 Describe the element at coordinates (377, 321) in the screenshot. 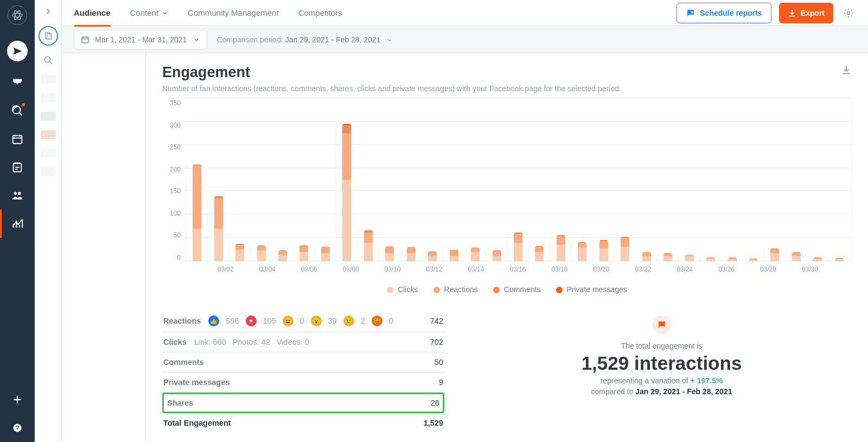

I see `angry-icon: 😡` at that location.